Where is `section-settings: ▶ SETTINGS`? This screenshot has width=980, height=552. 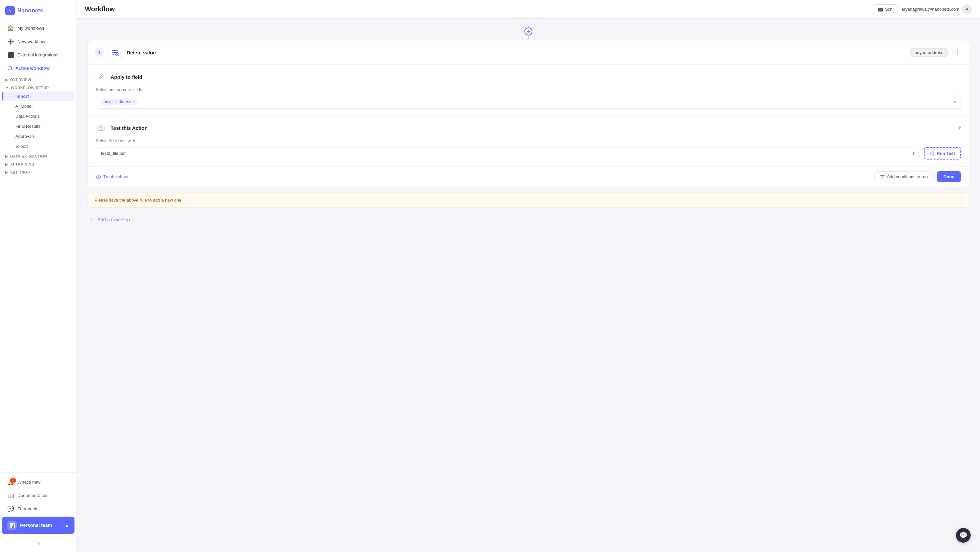
section-settings: ▶ SETTINGS is located at coordinates (38, 172).